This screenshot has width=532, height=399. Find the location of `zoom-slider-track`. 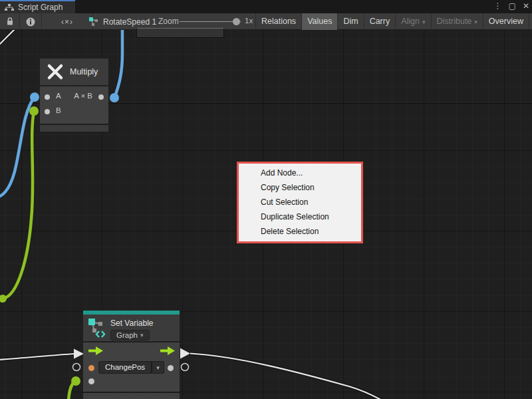

zoom-slider-track is located at coordinates (210, 21).